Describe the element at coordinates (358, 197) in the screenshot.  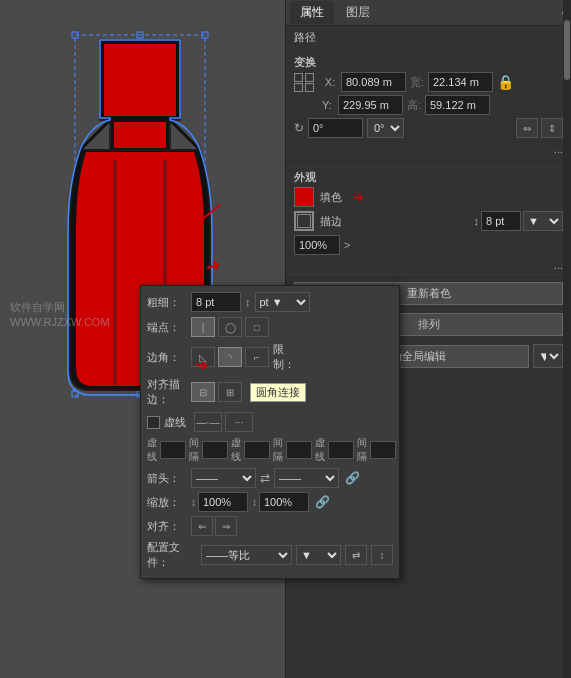
I see `fill-arrow-indicator: ➜` at that location.